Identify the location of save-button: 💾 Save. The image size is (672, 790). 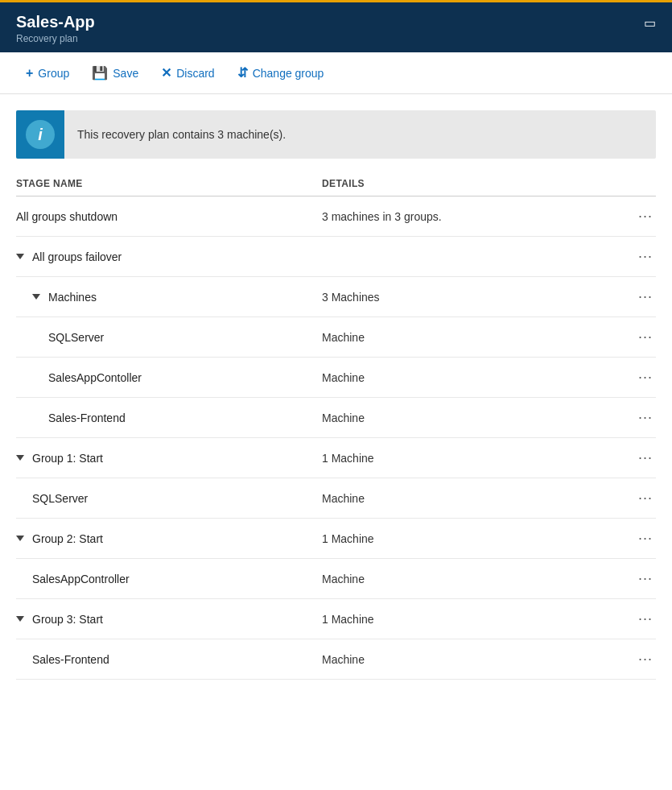
(115, 72).